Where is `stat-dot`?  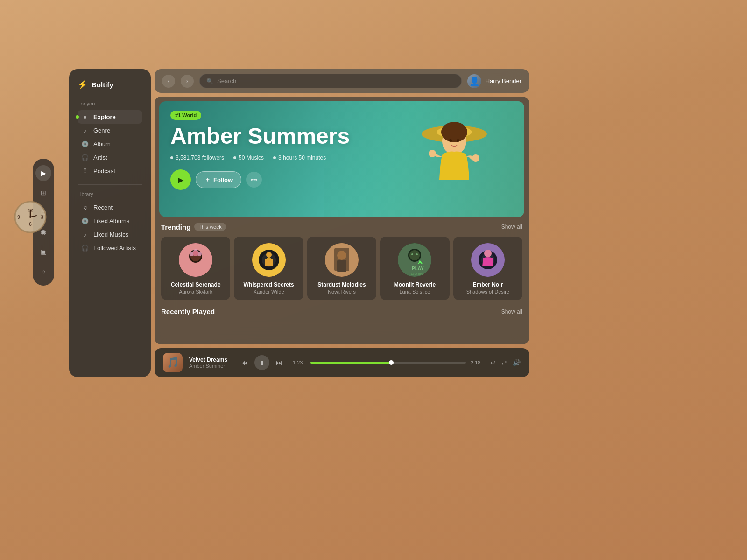
stat-dot is located at coordinates (172, 158).